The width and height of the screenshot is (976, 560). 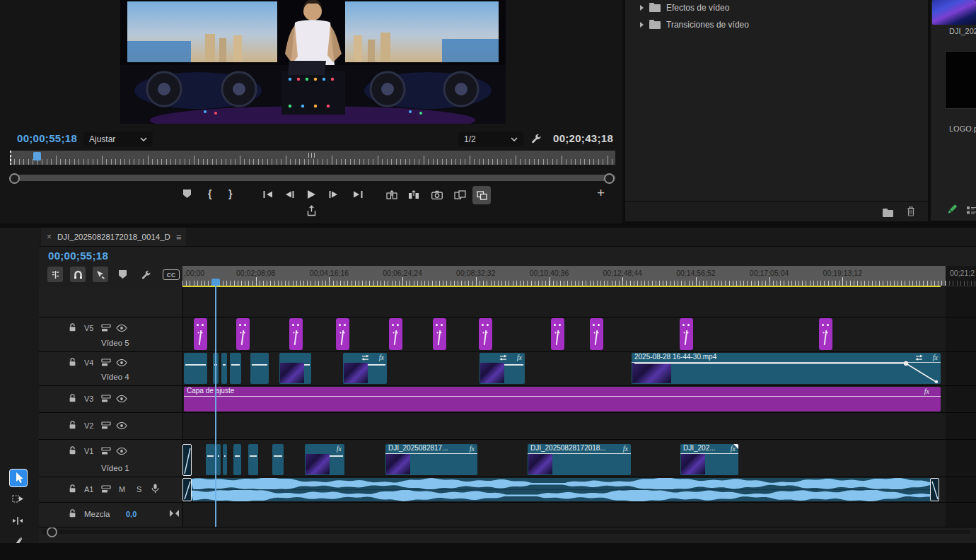 What do you see at coordinates (579, 460) in the screenshot?
I see `video-clip-v1: DJI_20250828172018...fx` at bounding box center [579, 460].